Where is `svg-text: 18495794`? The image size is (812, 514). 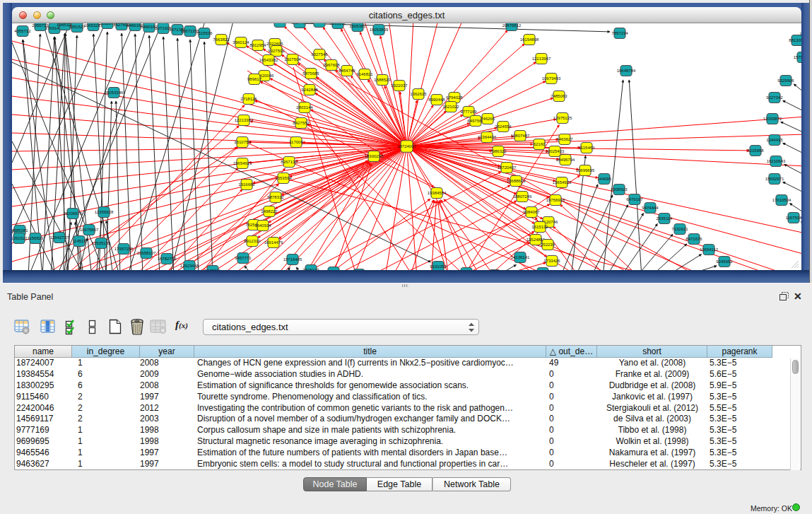 svg-text: 18495794 is located at coordinates (565, 160).